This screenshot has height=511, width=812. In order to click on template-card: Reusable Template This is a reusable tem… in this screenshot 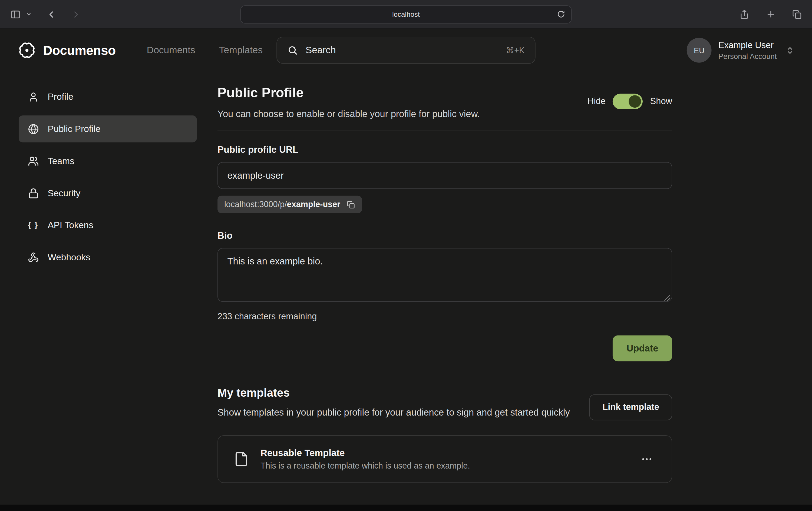, I will do `click(445, 459)`.